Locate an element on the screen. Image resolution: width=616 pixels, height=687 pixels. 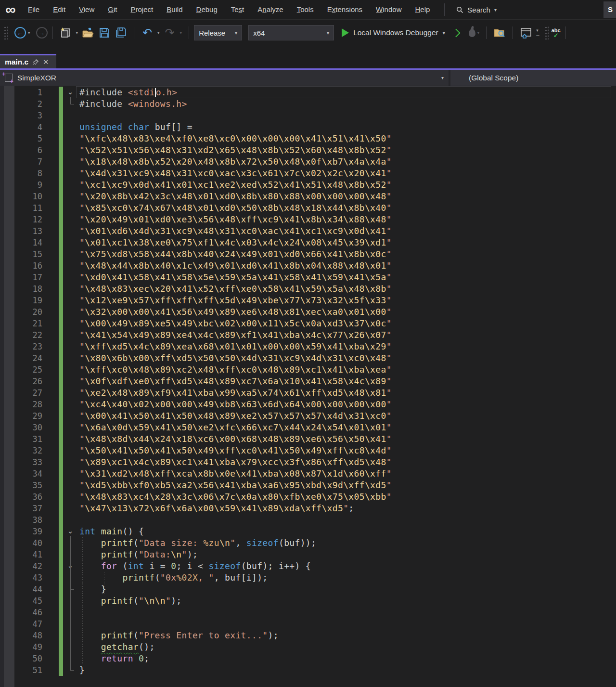
save-all-button is located at coordinates (121, 33).